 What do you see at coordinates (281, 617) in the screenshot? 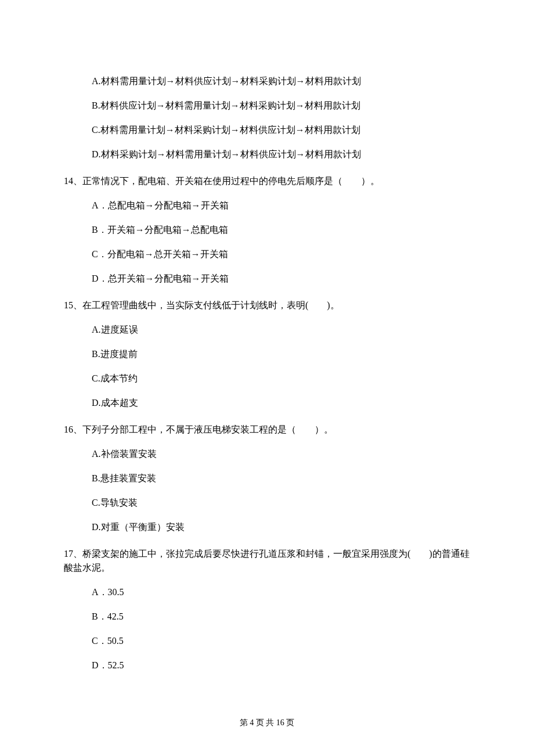
I see `option-b: B．42.5` at bounding box center [281, 617].